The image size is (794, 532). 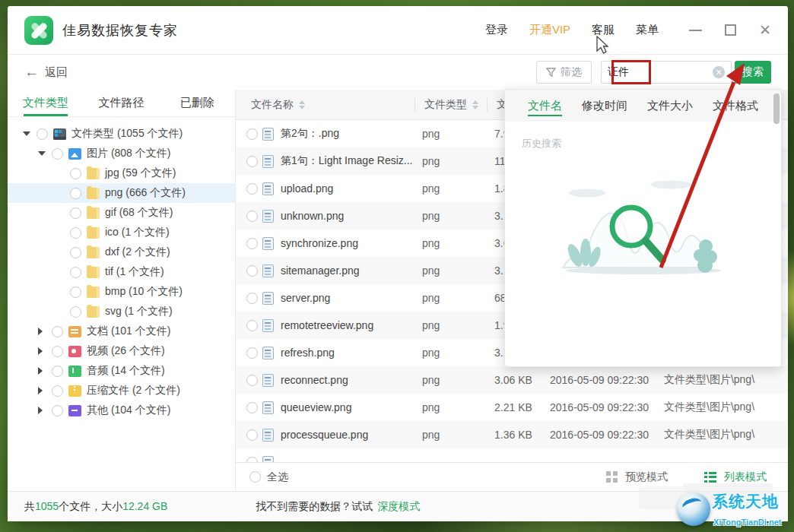 What do you see at coordinates (512, 407) in the screenshot?
I see `table-row: queueview.pngpng2.21 KB2016-05-09 09:22:…` at bounding box center [512, 407].